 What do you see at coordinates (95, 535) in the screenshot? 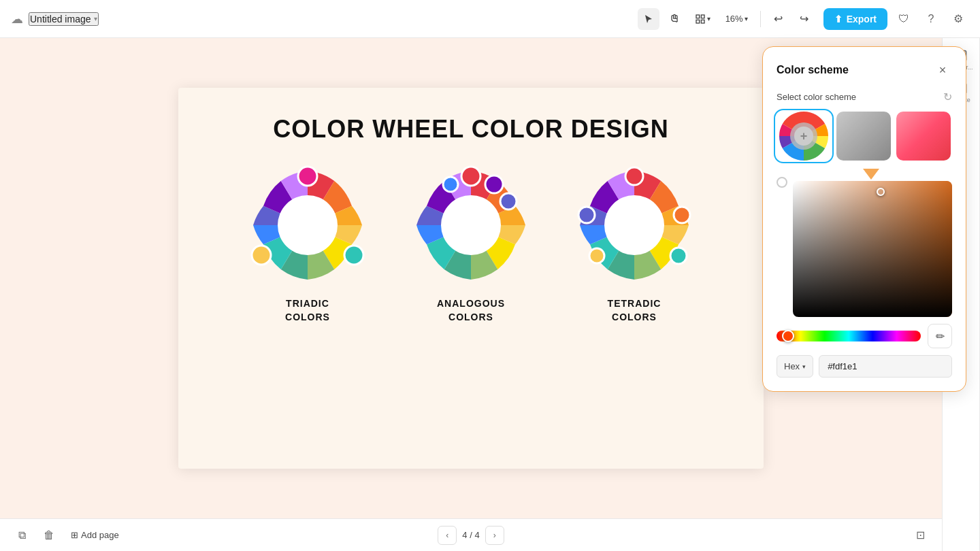
I see `add-page-button: ⊞ Add page` at bounding box center [95, 535].